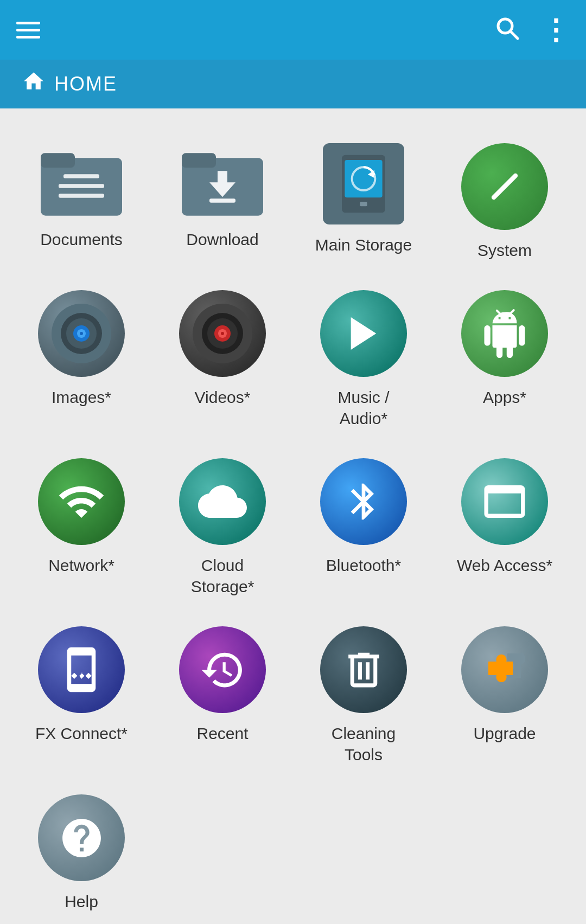  I want to click on main-storage-icon, so click(364, 184).